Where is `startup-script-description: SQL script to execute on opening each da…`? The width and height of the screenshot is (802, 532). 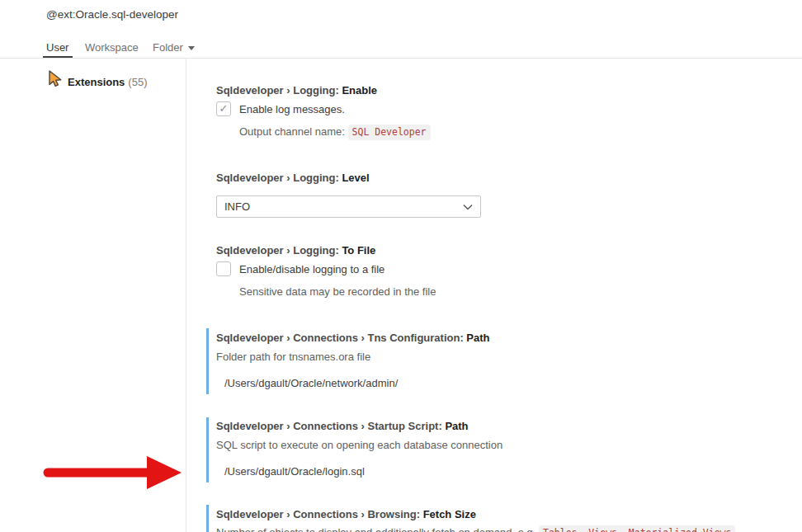
startup-script-description: SQL script to execute on opening each da… is located at coordinates (360, 445).